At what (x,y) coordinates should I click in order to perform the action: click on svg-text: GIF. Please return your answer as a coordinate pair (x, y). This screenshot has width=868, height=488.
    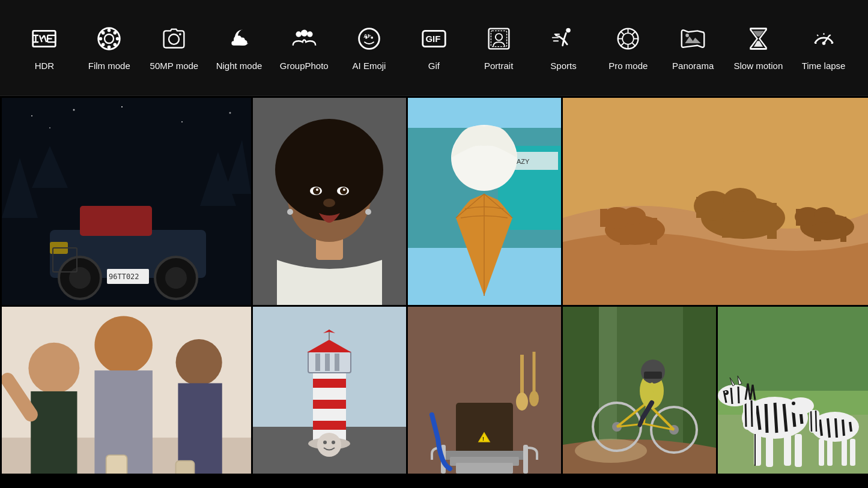
    Looking at the image, I should click on (432, 38).